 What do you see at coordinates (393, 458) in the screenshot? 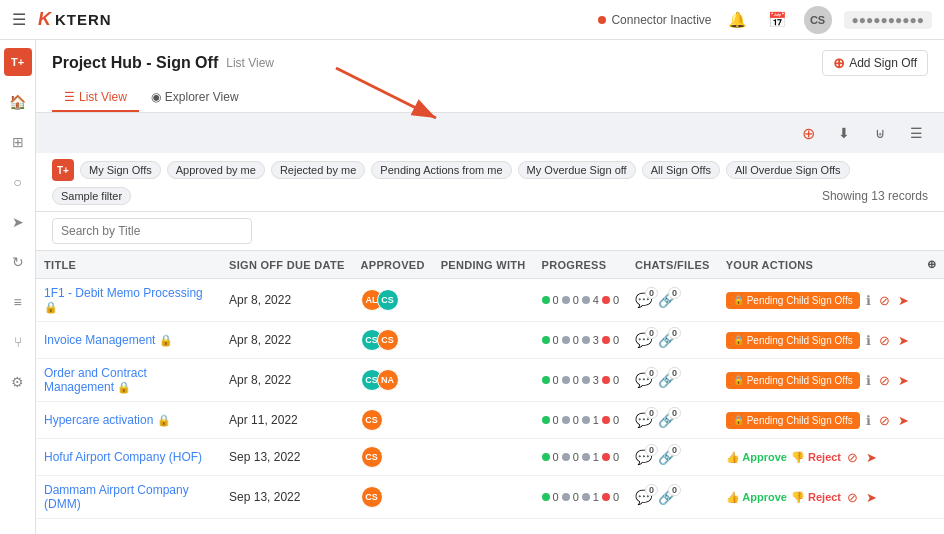
I see `cell-approved: CS` at bounding box center [393, 458].